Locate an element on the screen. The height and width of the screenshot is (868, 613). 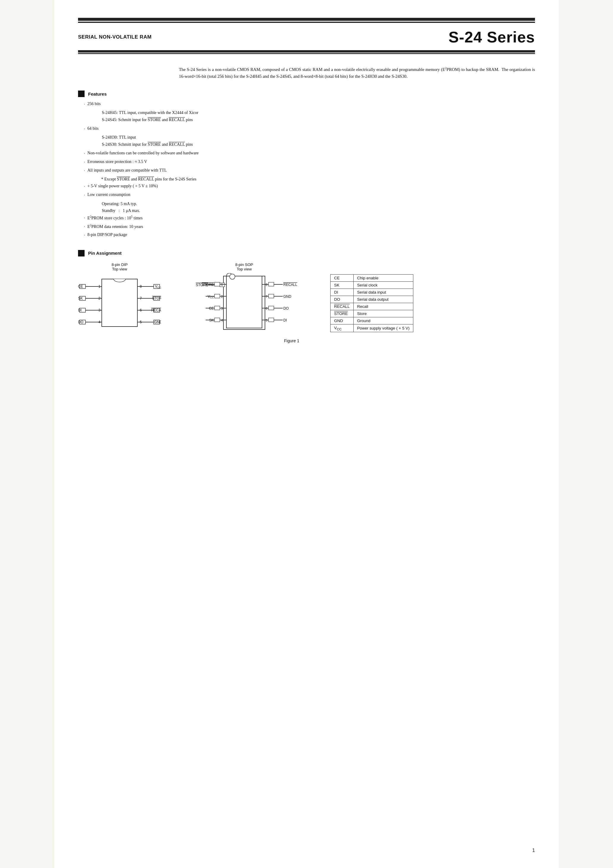
header-title: S-24 Series is located at coordinates (492, 37).